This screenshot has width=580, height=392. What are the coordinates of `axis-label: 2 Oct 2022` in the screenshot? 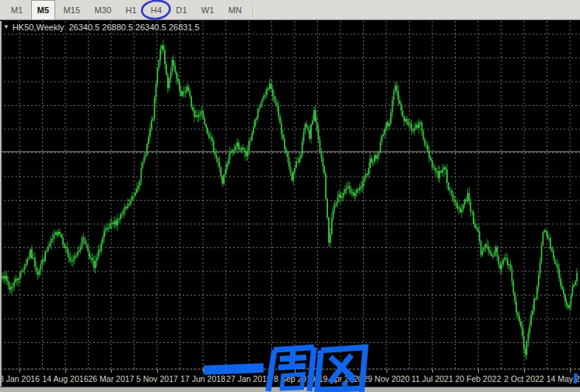 It's located at (524, 379).